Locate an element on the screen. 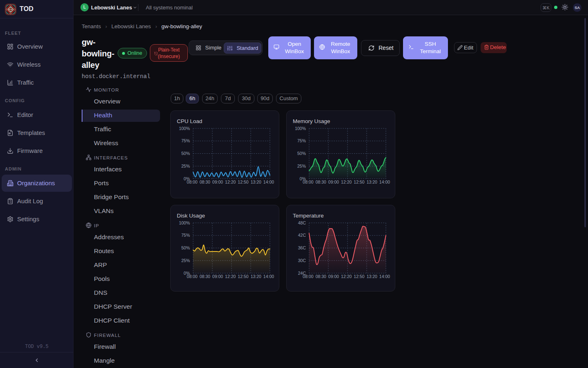 This screenshot has width=588, height=368. svg-text: 36C is located at coordinates (302, 248).